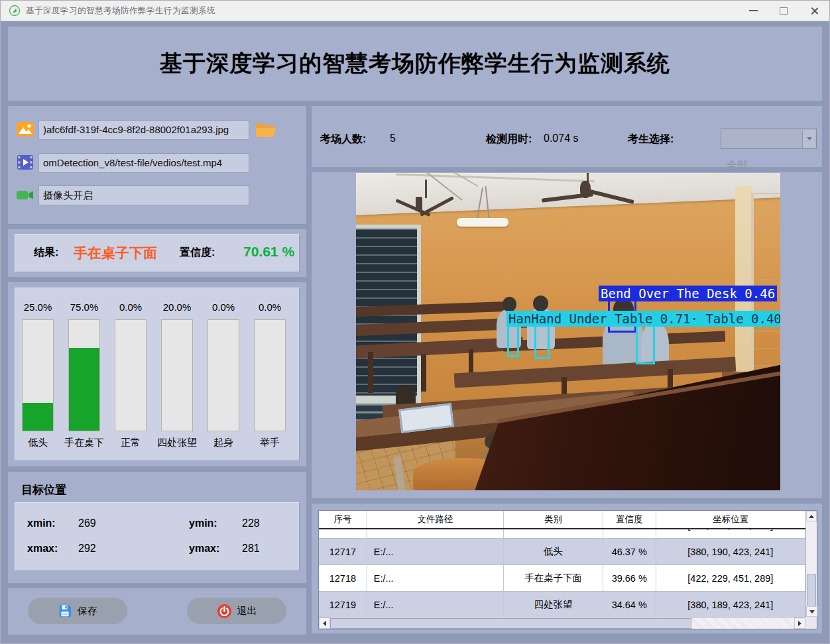 This screenshot has height=644, width=830. What do you see at coordinates (177, 307) in the screenshot?
I see `bar-value-label: 20.0%` at bounding box center [177, 307].